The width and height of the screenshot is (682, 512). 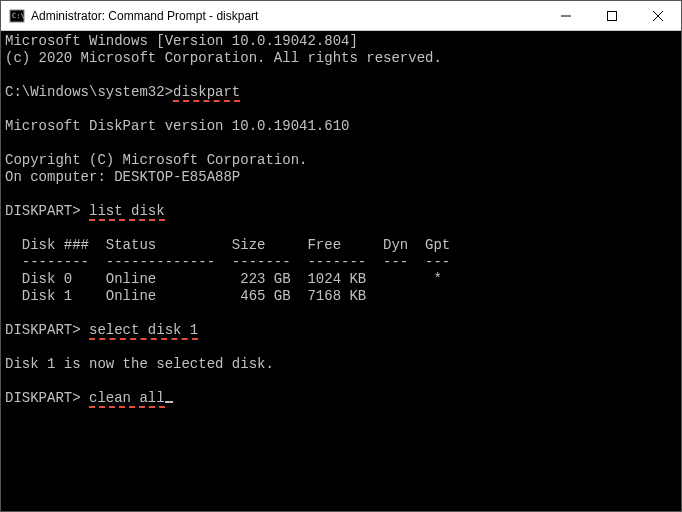 I want to click on cmd-select-disk: select disk 1, so click(x=144, y=331).